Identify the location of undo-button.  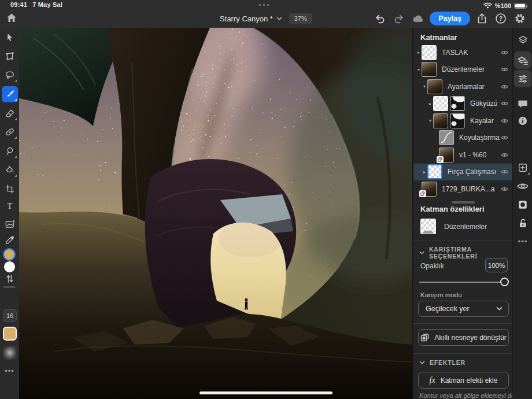
(380, 19).